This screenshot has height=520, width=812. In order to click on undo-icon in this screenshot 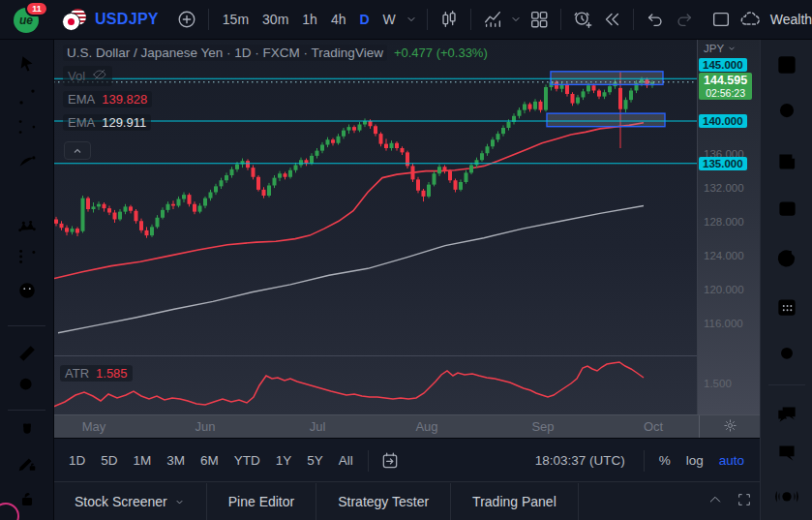, I will do `click(655, 19)`.